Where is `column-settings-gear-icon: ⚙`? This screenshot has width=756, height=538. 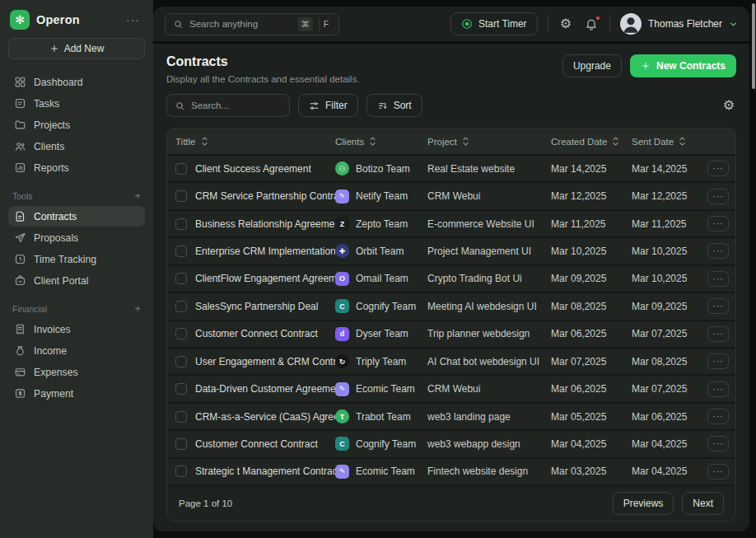
column-settings-gear-icon: ⚙ is located at coordinates (729, 105).